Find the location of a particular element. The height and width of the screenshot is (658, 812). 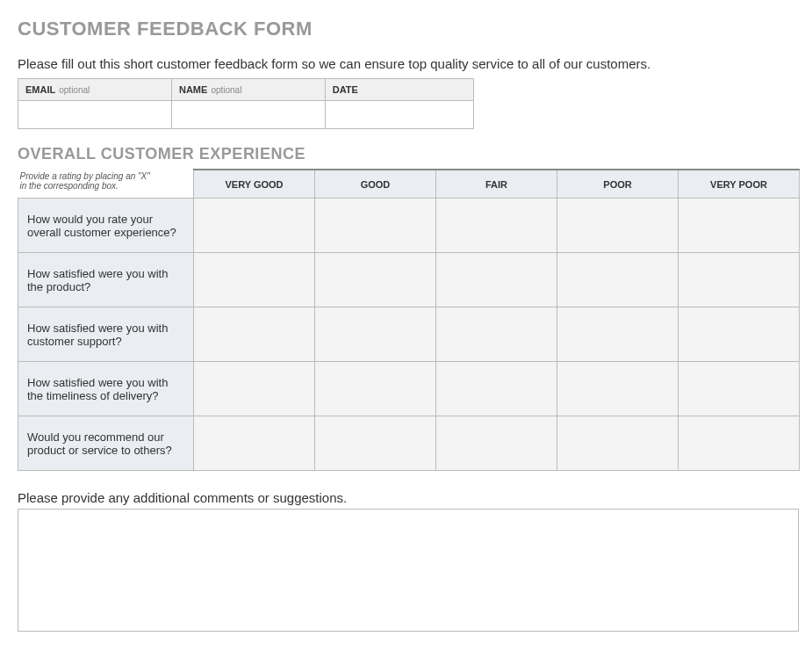

info-label: DATE is located at coordinates (346, 90).